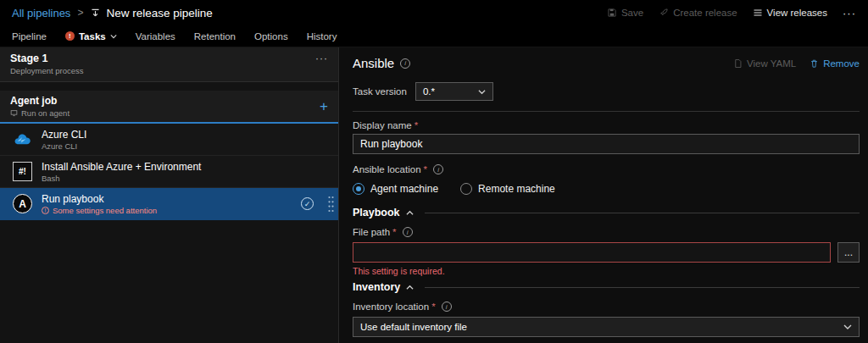 This screenshot has height=343, width=868. I want to click on ansible-location-label-text: Ansible location, so click(387, 169).